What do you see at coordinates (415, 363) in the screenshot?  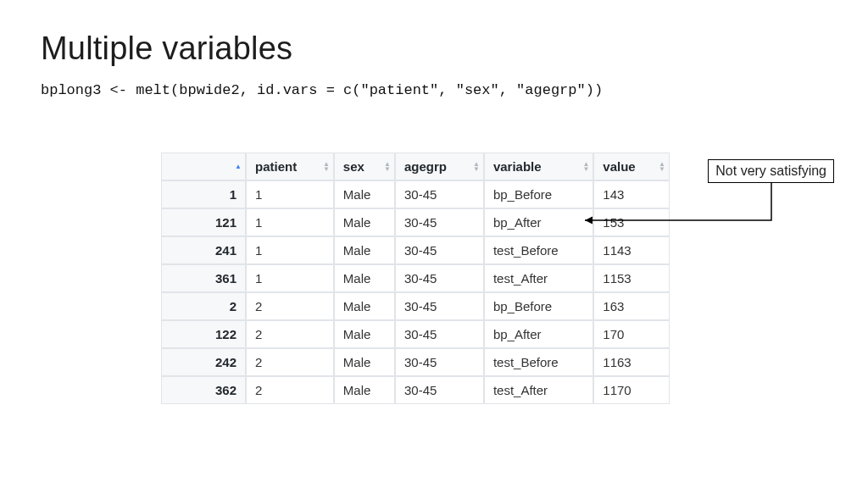 I see `table-row: 242 2 Male 30-45 test_Before 1163` at bounding box center [415, 363].